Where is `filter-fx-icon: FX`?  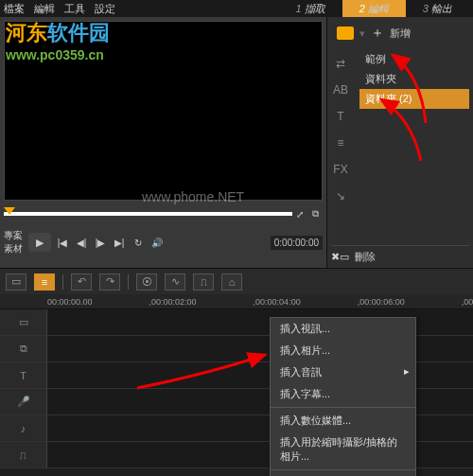
filter-fx-icon: FX is located at coordinates (341, 169).